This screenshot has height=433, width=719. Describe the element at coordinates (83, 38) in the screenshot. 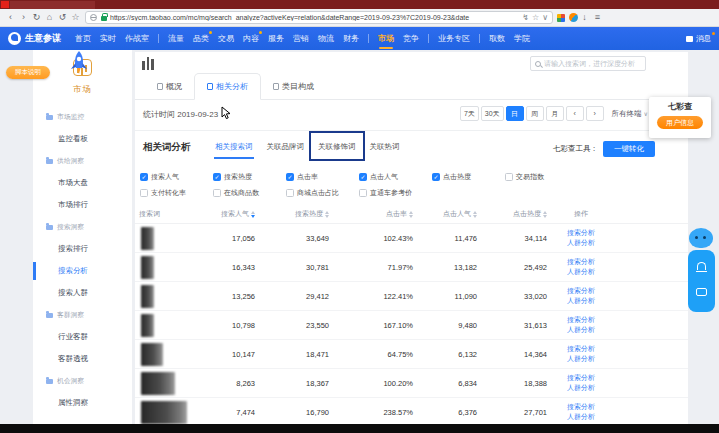

I see `nav-item-首页: 首页` at that location.